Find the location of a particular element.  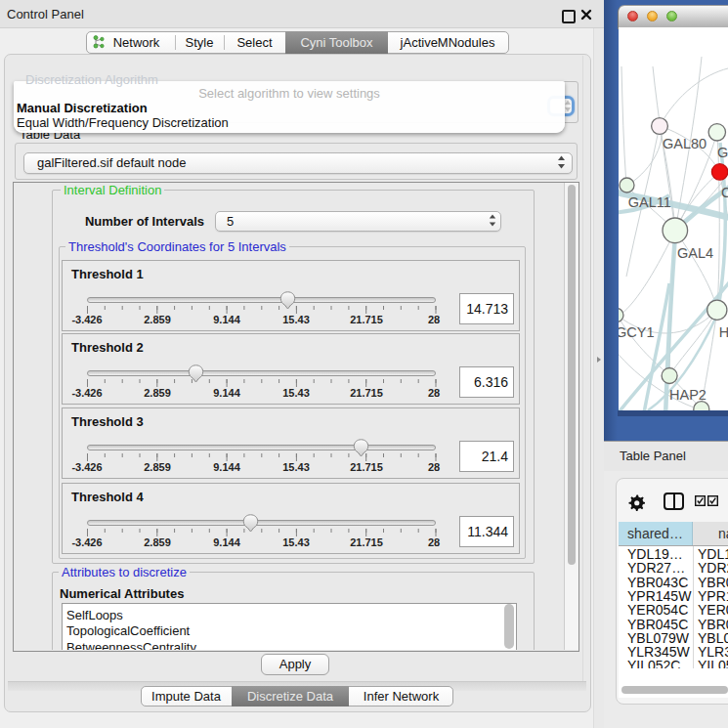

svg-text: GCY1 is located at coordinates (637, 332).